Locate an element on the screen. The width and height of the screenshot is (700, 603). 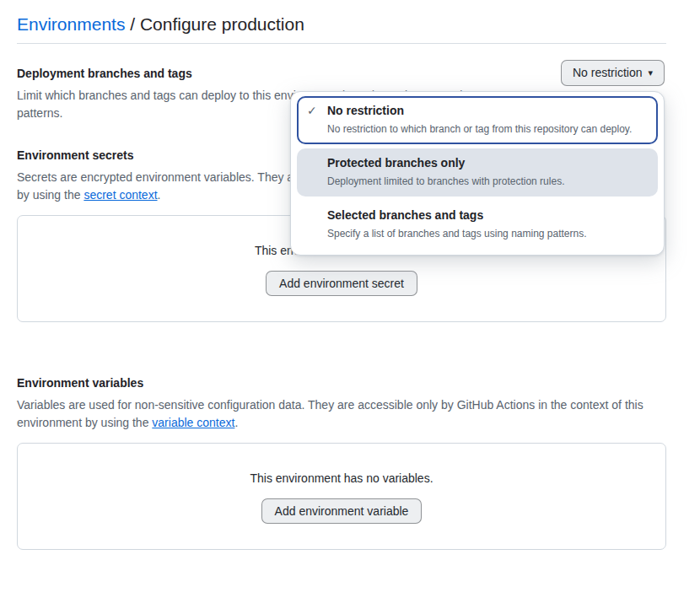
variables-description-text: Variables are used for non-sensitive con… is located at coordinates (331, 413).